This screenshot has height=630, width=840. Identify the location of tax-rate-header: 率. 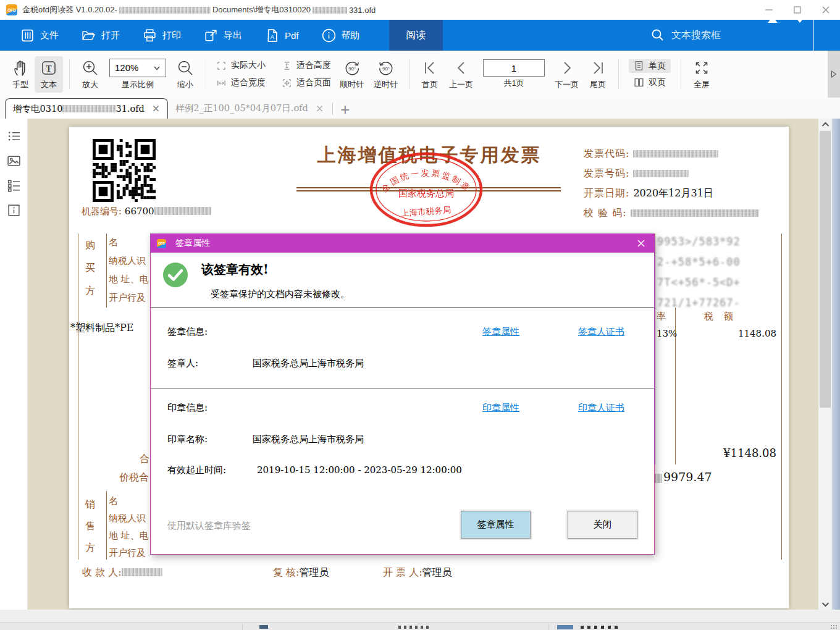
(661, 316).